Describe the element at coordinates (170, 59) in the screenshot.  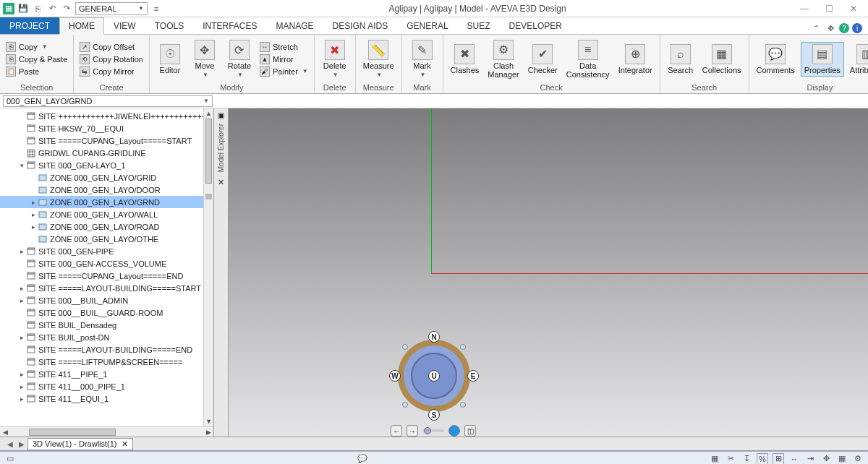
I see `editor-button: ☉Editor` at that location.